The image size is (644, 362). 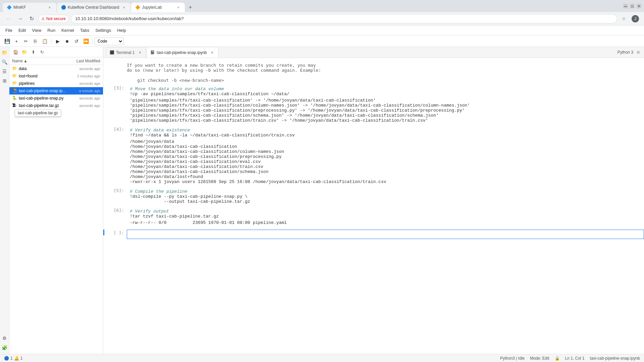 What do you see at coordinates (45, 41) in the screenshot?
I see `paste-button: 📋` at bounding box center [45, 41].